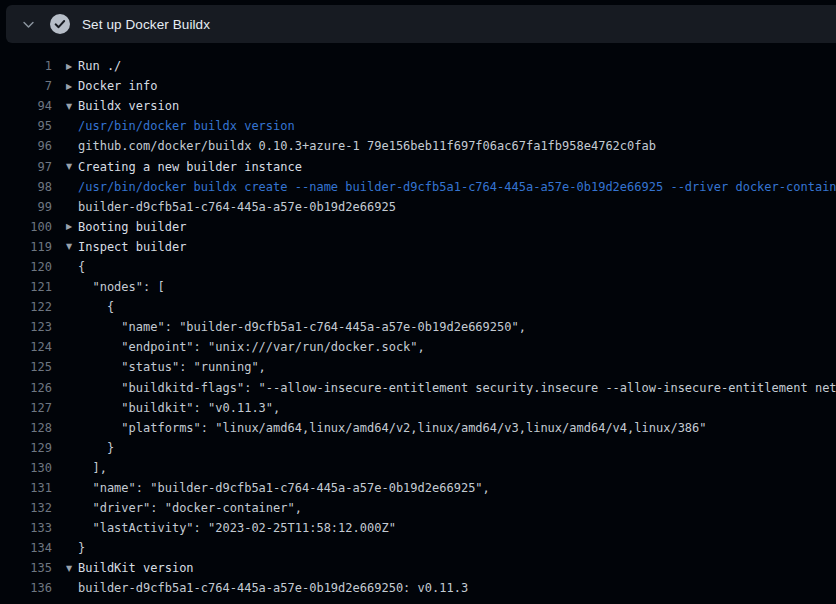 The height and width of the screenshot is (604, 836). I want to click on log-group-title: Run ./, so click(100, 66).